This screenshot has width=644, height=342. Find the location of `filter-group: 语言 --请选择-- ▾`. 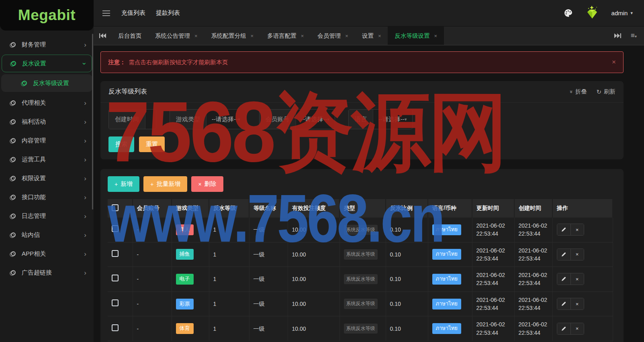

filter-group: 语言 --请选择-- ▾ is located at coordinates (380, 119).